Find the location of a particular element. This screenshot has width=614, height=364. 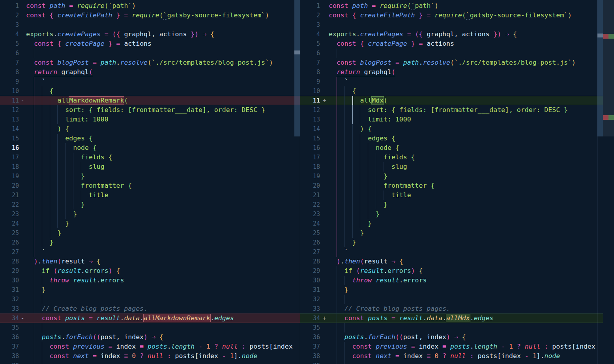

code-line: 11+ allMdx( is located at coordinates (451, 101).